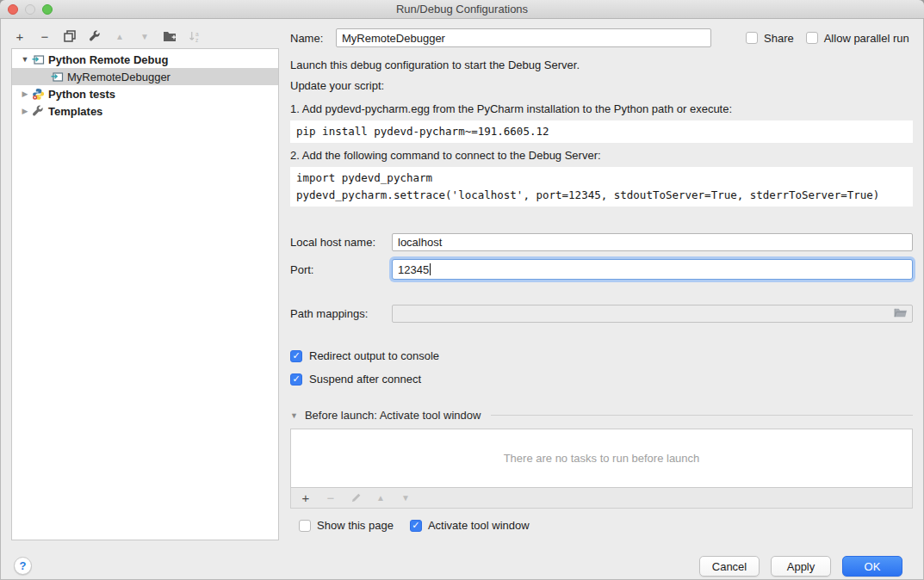 The width and height of the screenshot is (924, 580). I want to click on move-task-down-icon: ▼, so click(406, 498).